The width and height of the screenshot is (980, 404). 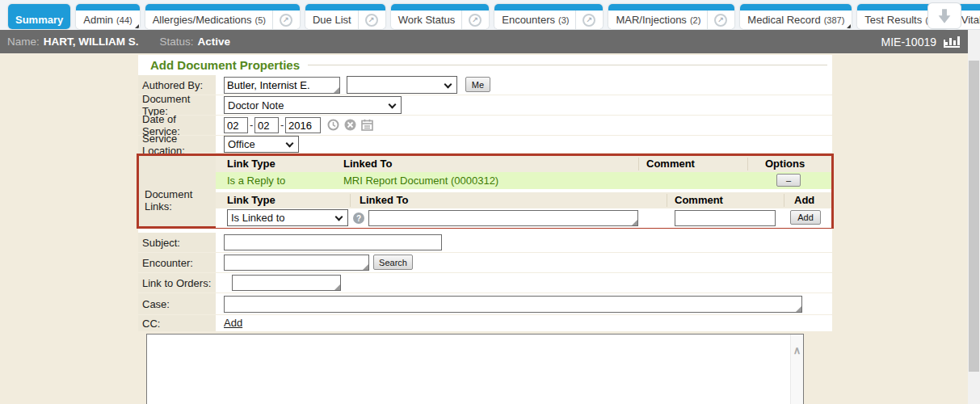 I want to click on cc-add-link: Add, so click(x=233, y=323).